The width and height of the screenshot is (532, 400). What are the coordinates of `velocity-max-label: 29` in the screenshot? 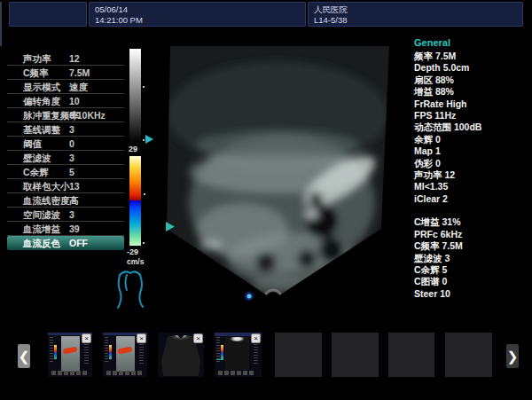 It's located at (133, 149).